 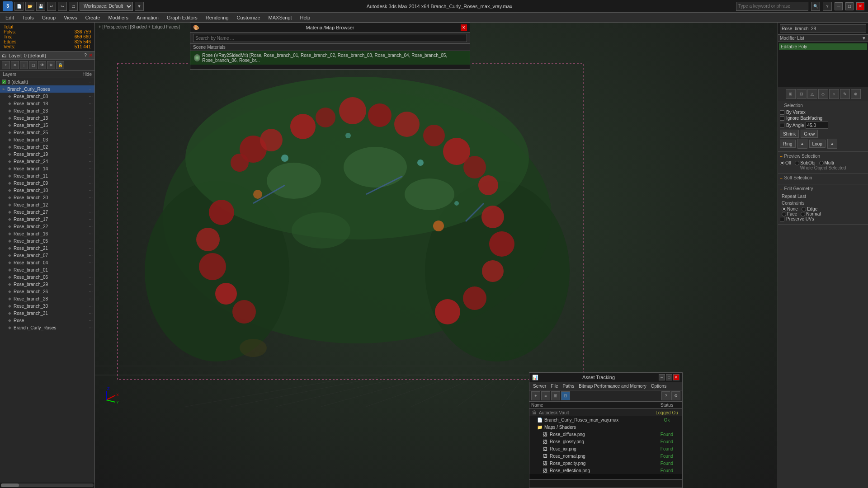 I want to click on loop-spinner-up: ▲, so click(x=832, y=144).